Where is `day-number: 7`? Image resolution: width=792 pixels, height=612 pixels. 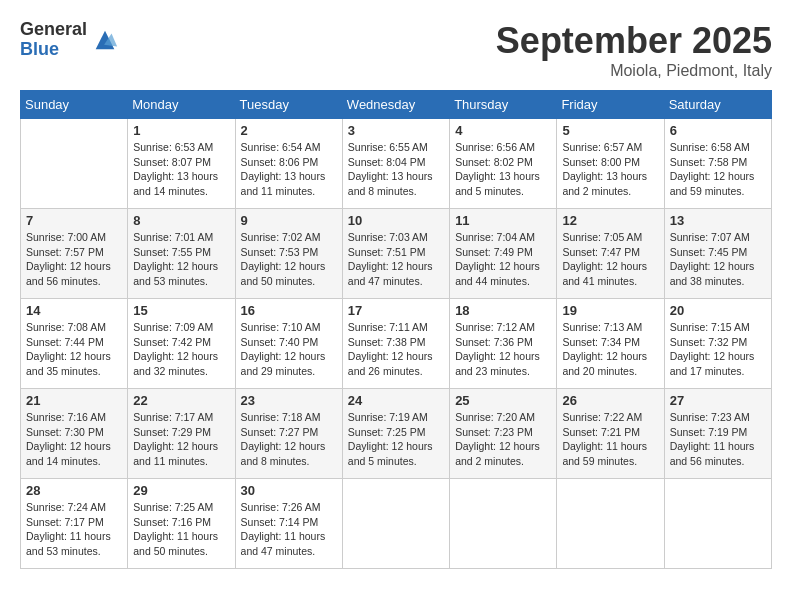
day-number: 7 is located at coordinates (74, 220).